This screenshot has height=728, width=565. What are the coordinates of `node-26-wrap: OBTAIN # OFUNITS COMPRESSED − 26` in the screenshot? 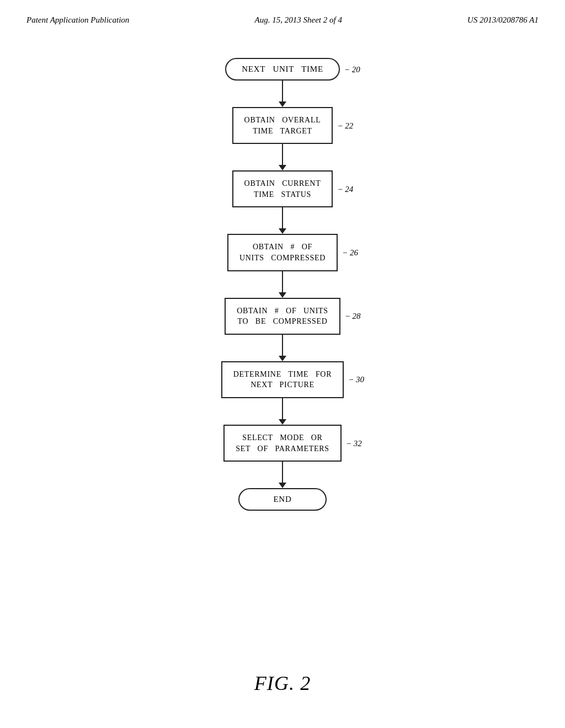 It's located at (282, 253).